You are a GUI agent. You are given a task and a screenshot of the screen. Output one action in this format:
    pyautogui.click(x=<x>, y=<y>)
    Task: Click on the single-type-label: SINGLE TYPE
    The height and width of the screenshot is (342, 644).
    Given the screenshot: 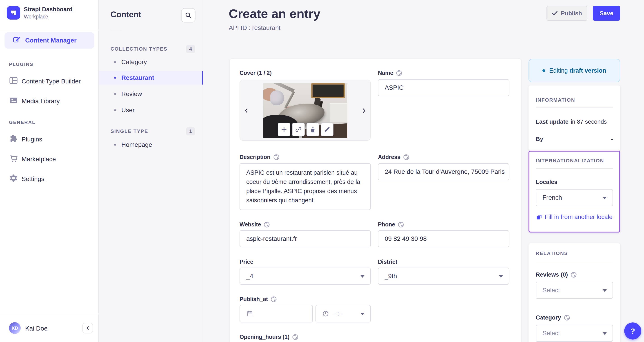 What is the action you would take?
    pyautogui.click(x=129, y=131)
    